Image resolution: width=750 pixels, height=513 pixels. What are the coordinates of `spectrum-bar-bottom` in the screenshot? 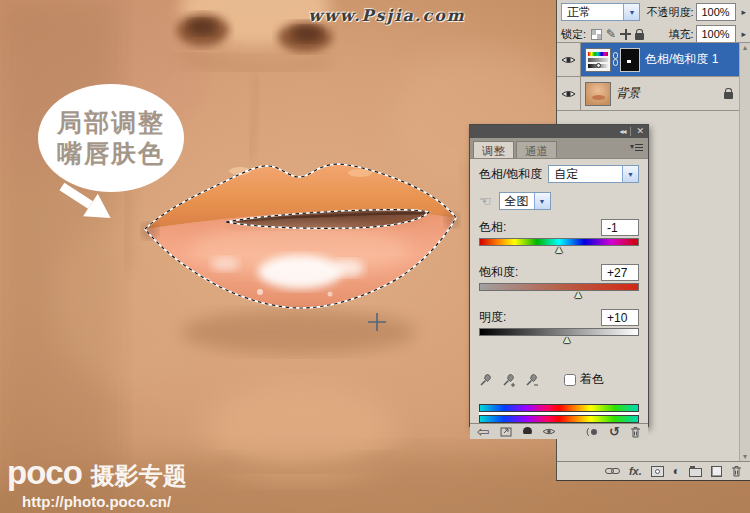 It's located at (559, 419).